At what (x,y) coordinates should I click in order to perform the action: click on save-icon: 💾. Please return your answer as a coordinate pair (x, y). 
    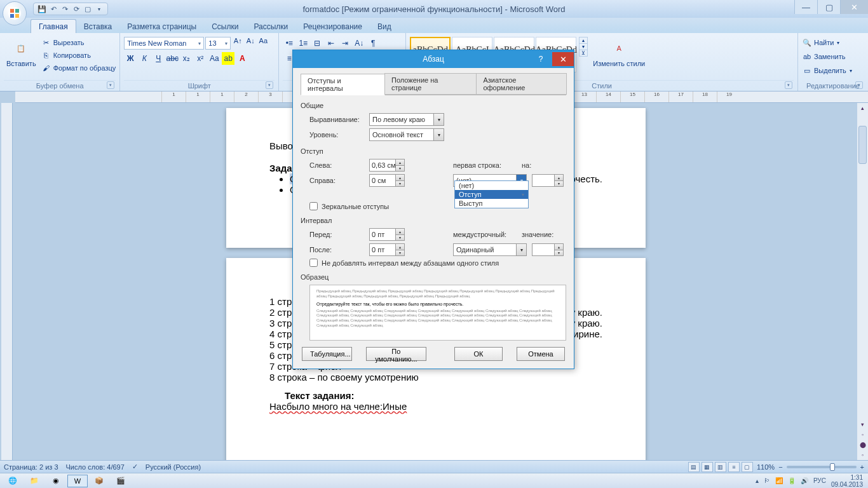
    Looking at the image, I should click on (42, 9).